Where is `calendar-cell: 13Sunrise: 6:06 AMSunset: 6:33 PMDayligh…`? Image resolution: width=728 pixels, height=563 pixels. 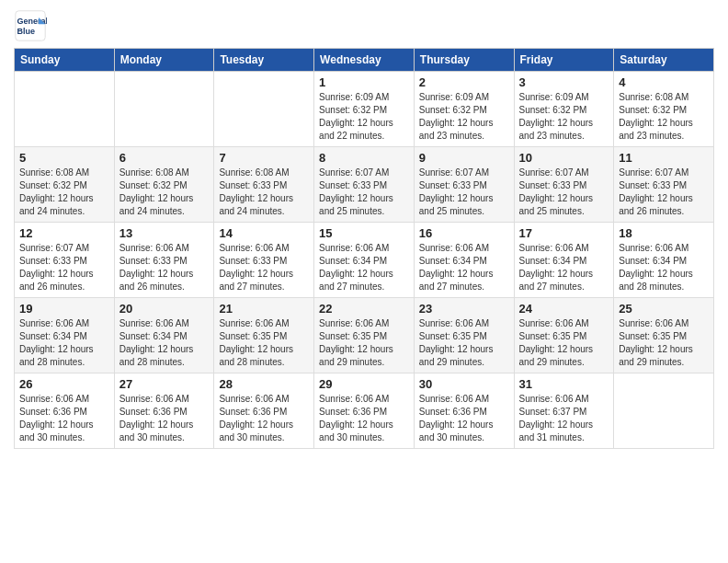
calendar-cell: 13Sunrise: 6:06 AMSunset: 6:33 PMDayligh… is located at coordinates (164, 260).